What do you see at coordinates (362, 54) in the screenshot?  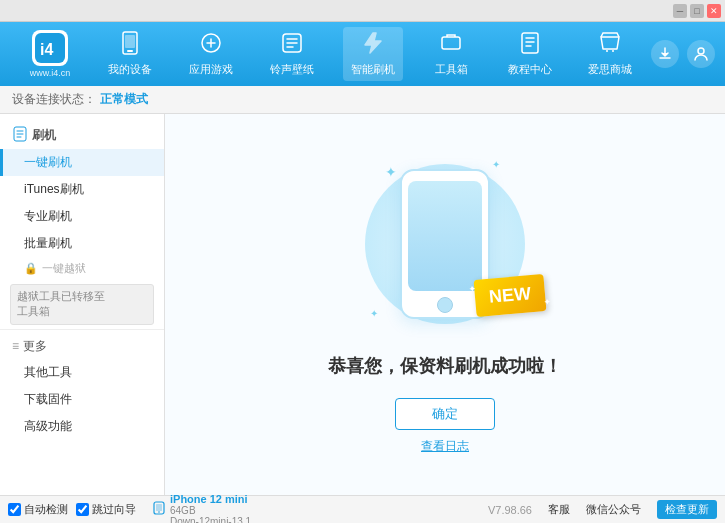 I see `header: i4 www.i4.cn 我的设备 应用游戏 铃声壁纸` at bounding box center [362, 54].